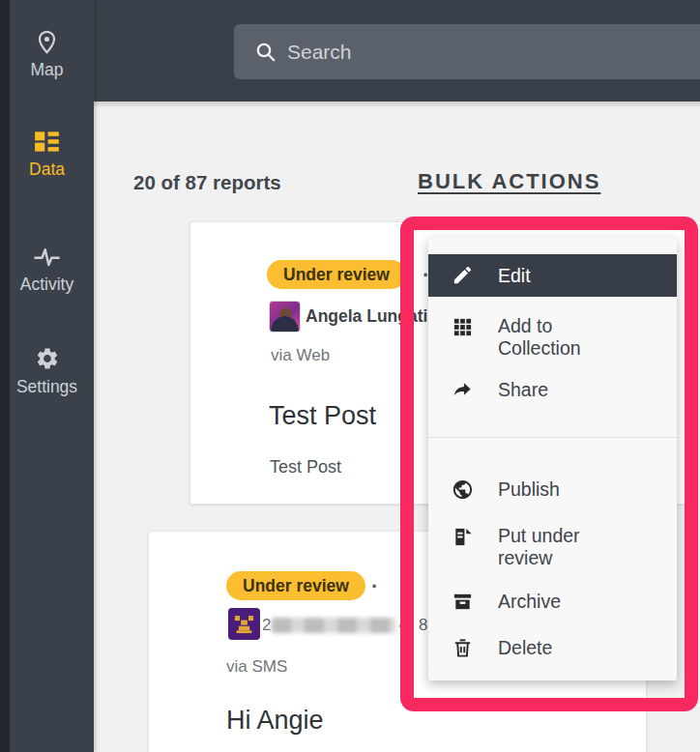  What do you see at coordinates (509, 182) in the screenshot?
I see `bulk-actions-link: BULK ACTIONS` at bounding box center [509, 182].